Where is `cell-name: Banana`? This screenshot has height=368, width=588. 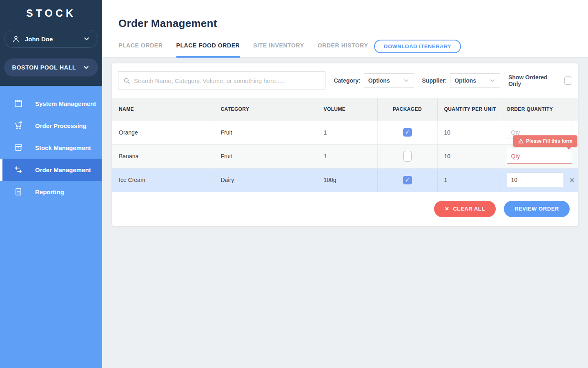 cell-name: Banana is located at coordinates (163, 156).